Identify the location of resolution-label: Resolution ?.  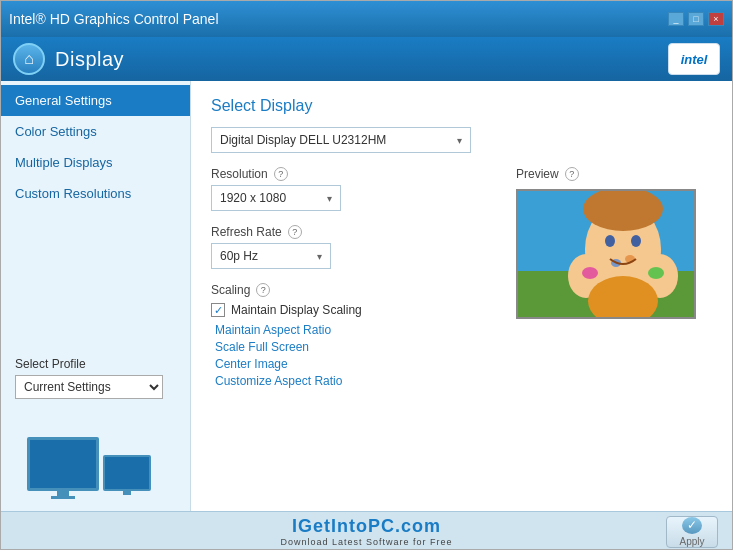
(356, 174).